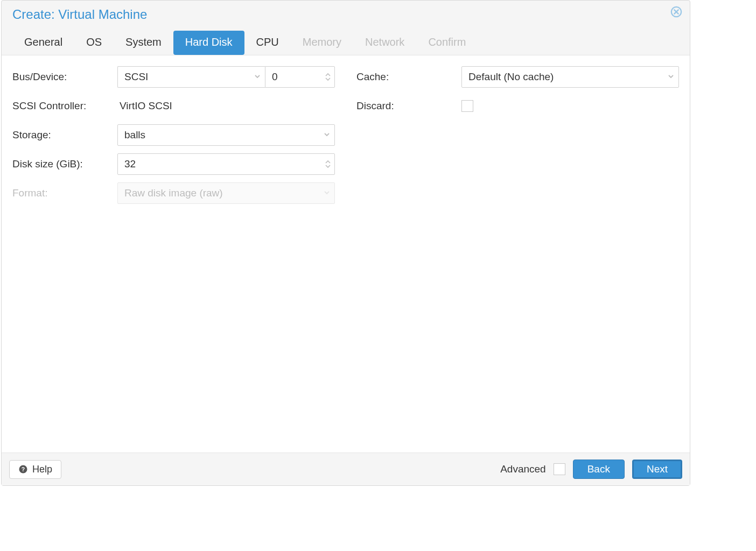 This screenshot has width=756, height=551. Describe the element at coordinates (409, 77) in the screenshot. I see `label-cache: Cache:` at that location.